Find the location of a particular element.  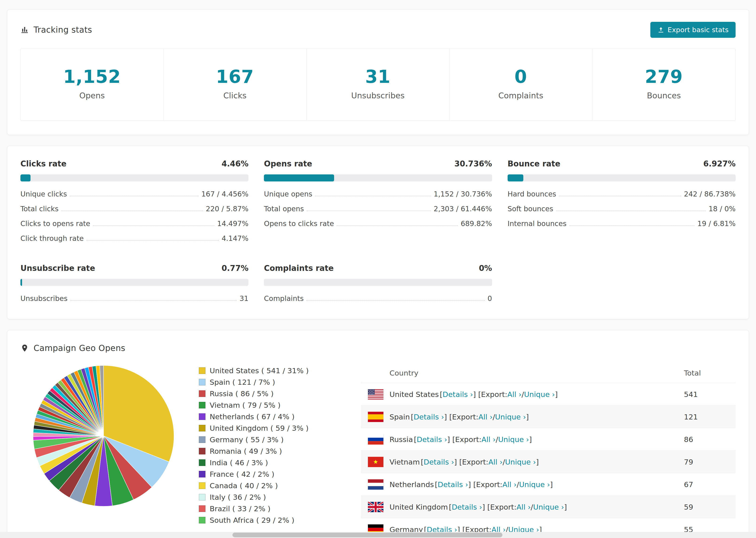

metric-label: Unique opens is located at coordinates (288, 194).